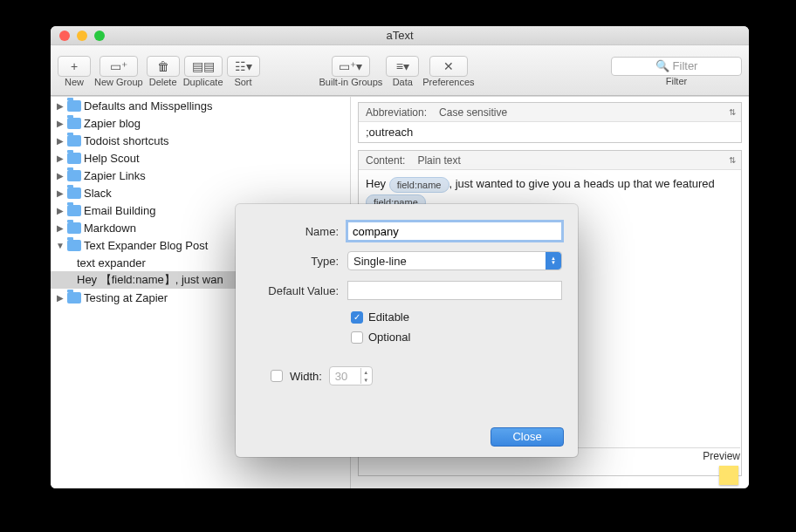  What do you see at coordinates (74, 66) in the screenshot?
I see `plus-icon: +` at bounding box center [74, 66].